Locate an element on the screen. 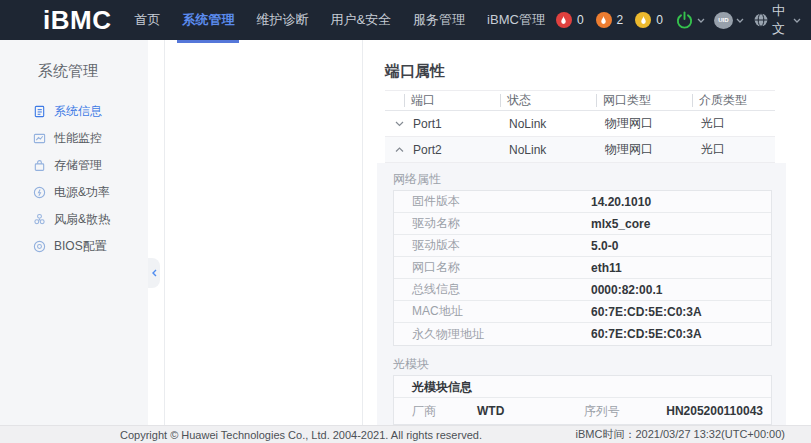  ibmc-logo: iBMC is located at coordinates (77, 20).